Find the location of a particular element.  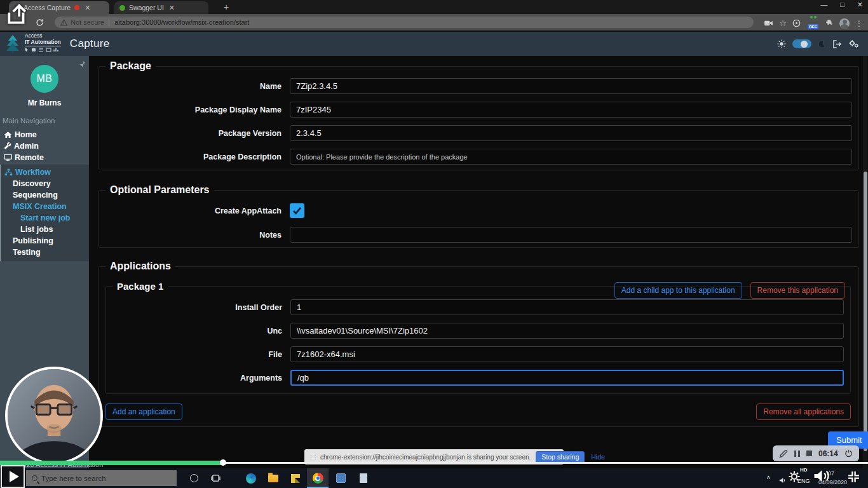

pinned-app2-icon is located at coordinates (363, 478).